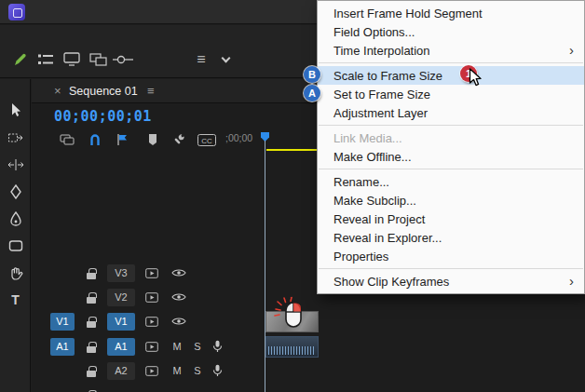 The image size is (585, 392). Describe the element at coordinates (451, 138) in the screenshot. I see `menu-item-link-media: Link Media...` at that location.